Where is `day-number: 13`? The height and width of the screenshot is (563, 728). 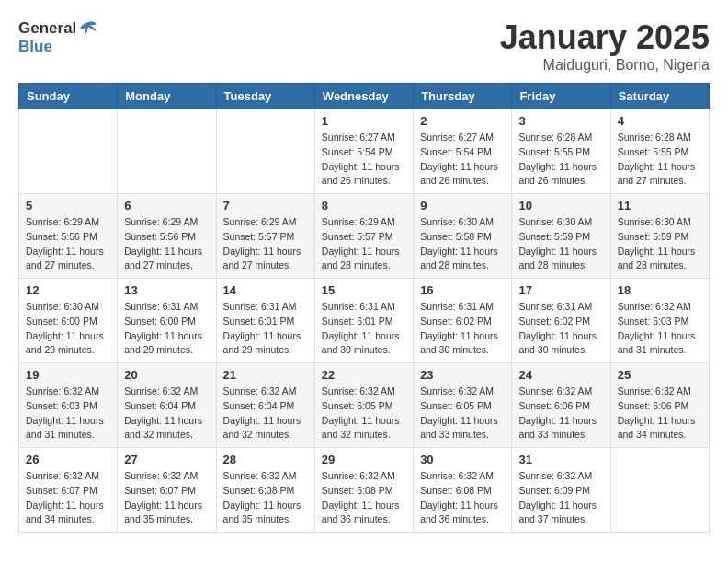 day-number: 13 is located at coordinates (166, 291).